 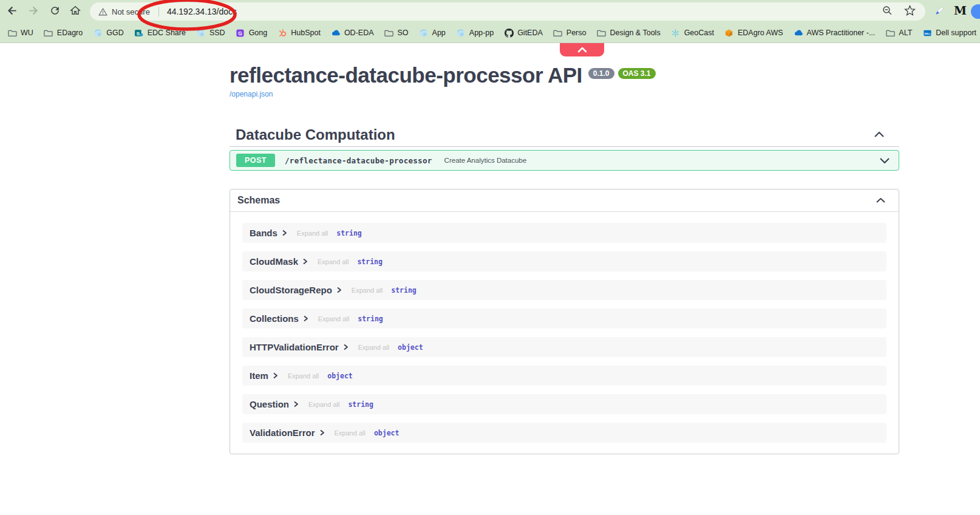 What do you see at coordinates (240, 33) in the screenshot?
I see `gong-icon: G` at bounding box center [240, 33].